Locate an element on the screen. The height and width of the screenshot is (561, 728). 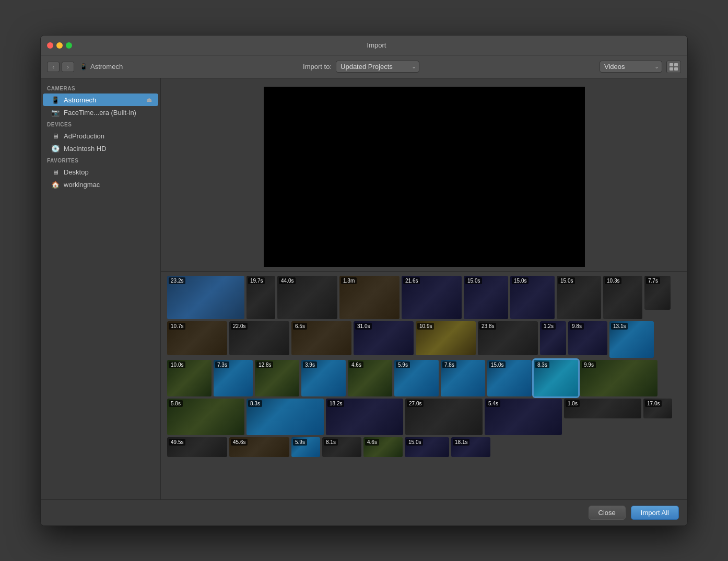
thumbnail-duration: 5.9s is located at coordinates (300, 442).